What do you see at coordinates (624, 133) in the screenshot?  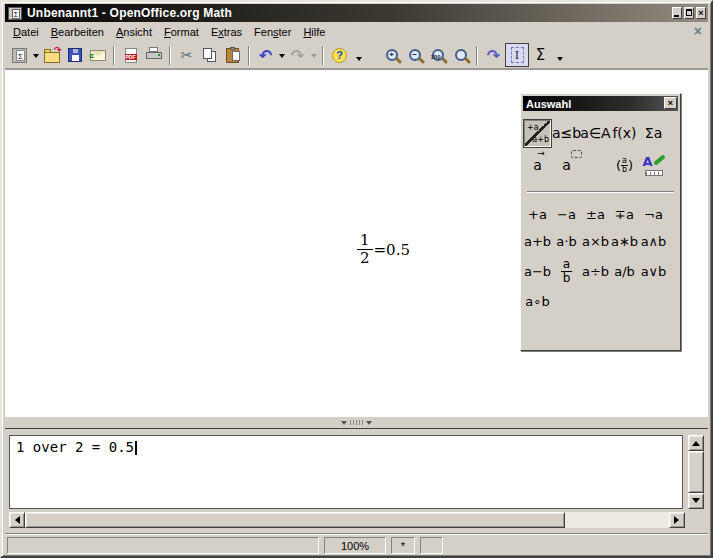 I see `category-functions: f(x)` at bounding box center [624, 133].